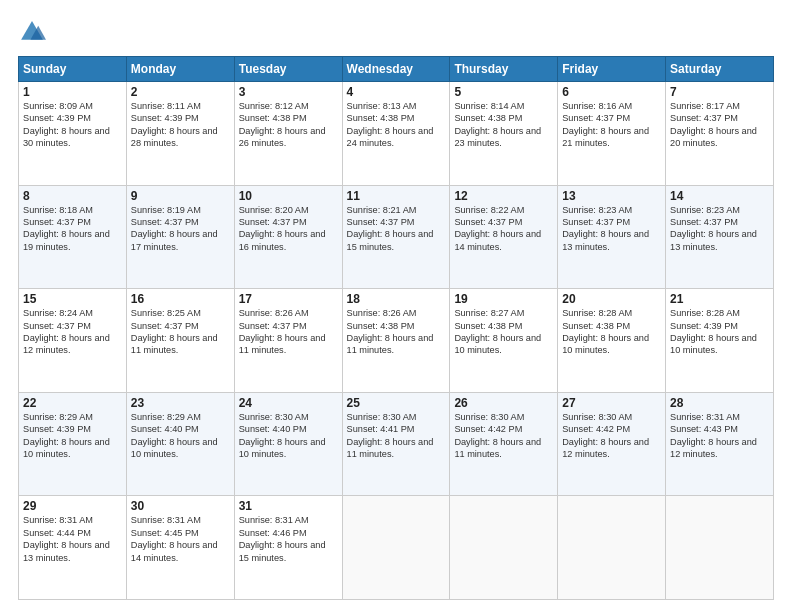 This screenshot has height=612, width=792. Describe the element at coordinates (720, 332) in the screenshot. I see `cell-info: Sunrise: 8:28 AM Sunset: 4:39 PM Dayligh…` at that location.